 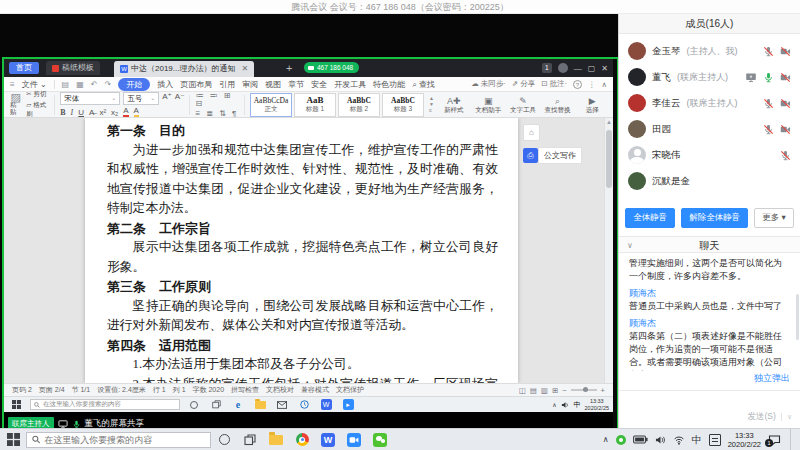 What do you see at coordinates (224, 440) in the screenshot?
I see `cortana-button` at bounding box center [224, 440].